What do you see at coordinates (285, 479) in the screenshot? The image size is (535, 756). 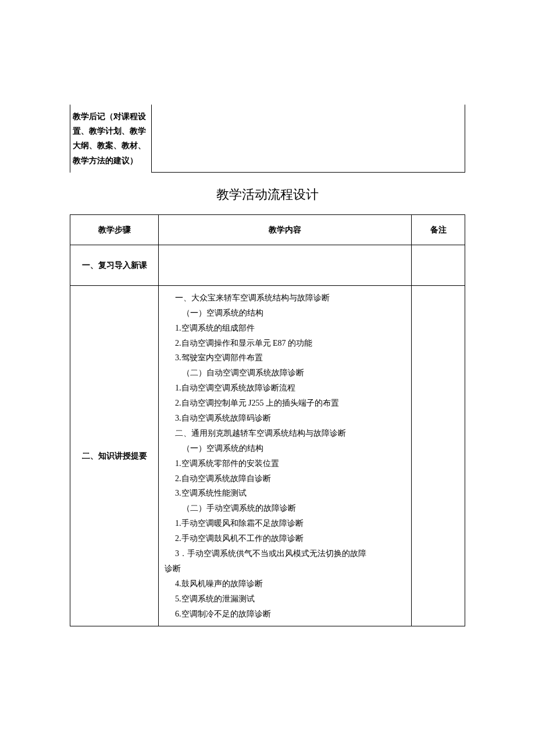 I see `content-line: 2.自动空调系统故障自诊断` at bounding box center [285, 479].